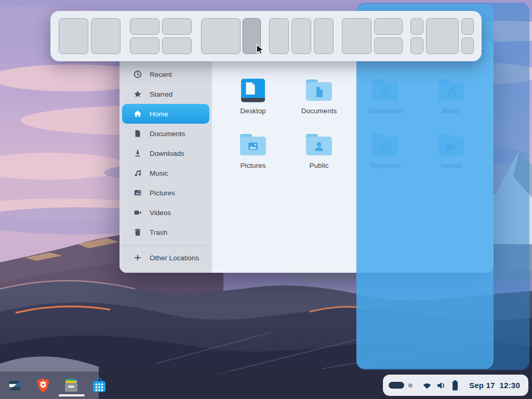 This screenshot has width=532, height=399. Describe the element at coordinates (455, 385) in the screenshot. I see `battery-icon` at that location.